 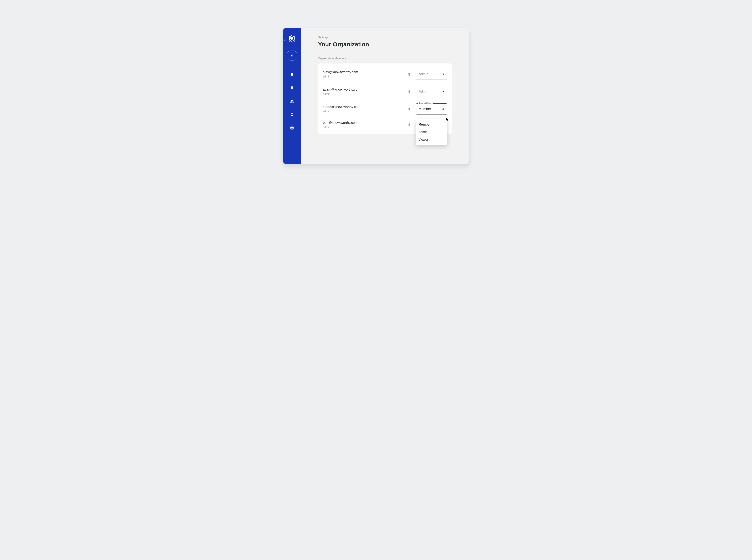 I want to click on member-email: sarah@knowtworthy.com, so click(x=363, y=107).